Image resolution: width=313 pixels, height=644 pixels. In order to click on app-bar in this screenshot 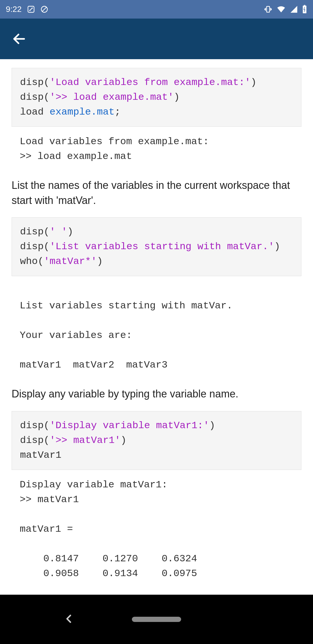, I will do `click(156, 39)`.